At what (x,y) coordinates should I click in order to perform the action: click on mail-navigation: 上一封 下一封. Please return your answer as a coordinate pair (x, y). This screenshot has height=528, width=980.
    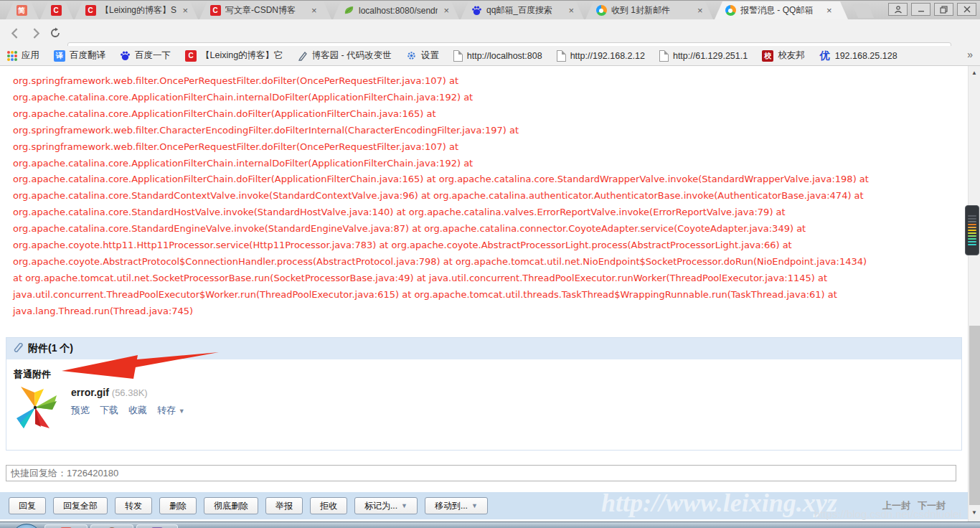
    Looking at the image, I should click on (914, 506).